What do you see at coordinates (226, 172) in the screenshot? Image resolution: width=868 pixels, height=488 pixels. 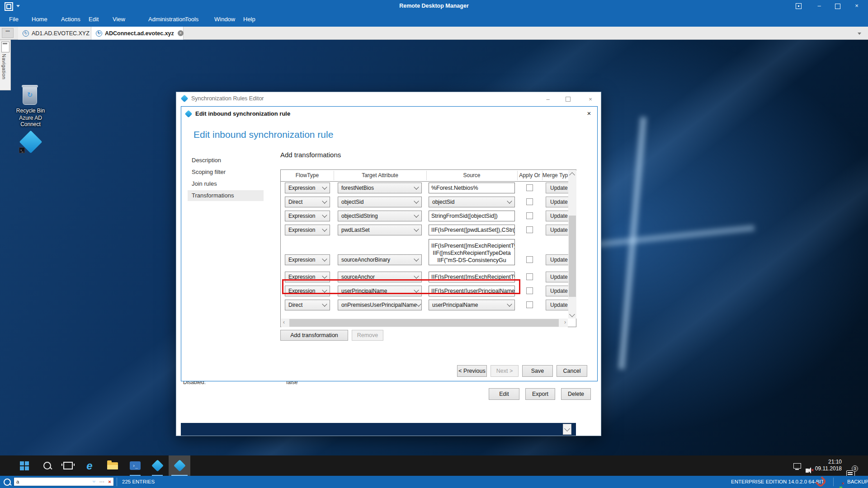 I see `nav-item-scoping-filter: Scoping filter` at bounding box center [226, 172].